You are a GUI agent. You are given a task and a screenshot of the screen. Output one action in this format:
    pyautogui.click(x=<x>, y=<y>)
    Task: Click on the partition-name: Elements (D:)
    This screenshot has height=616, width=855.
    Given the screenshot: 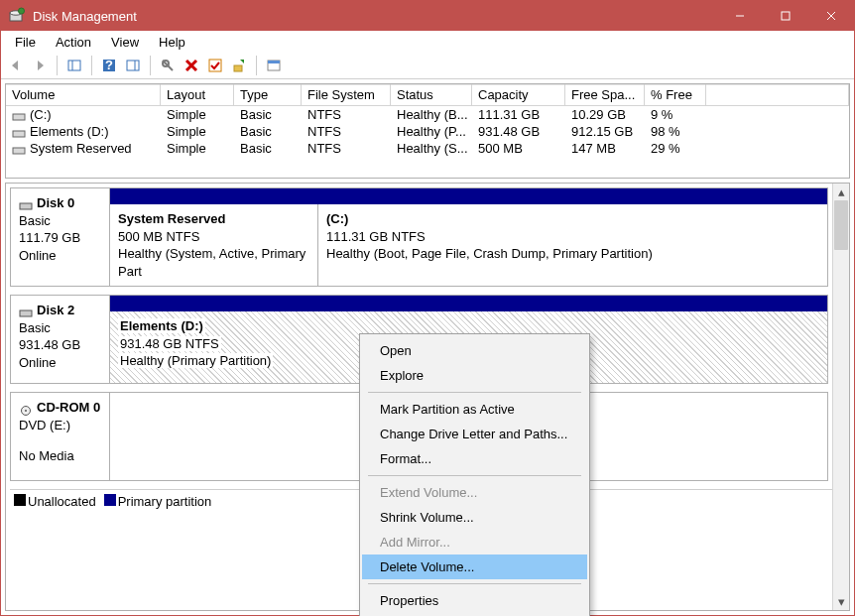 What is the action you would take?
    pyautogui.click(x=162, y=325)
    